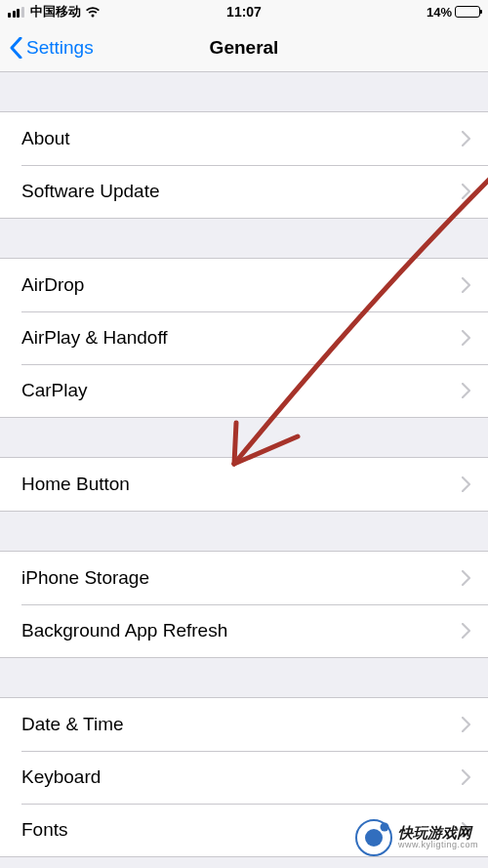 This screenshot has width=488, height=868. I want to click on back-button: Settings, so click(52, 48).